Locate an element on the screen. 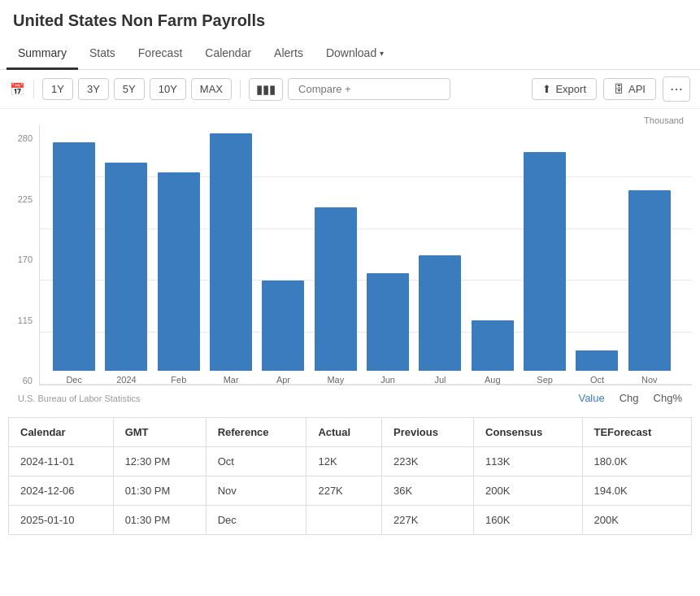 The image size is (700, 596). api-button: 🗄 API is located at coordinates (629, 89).